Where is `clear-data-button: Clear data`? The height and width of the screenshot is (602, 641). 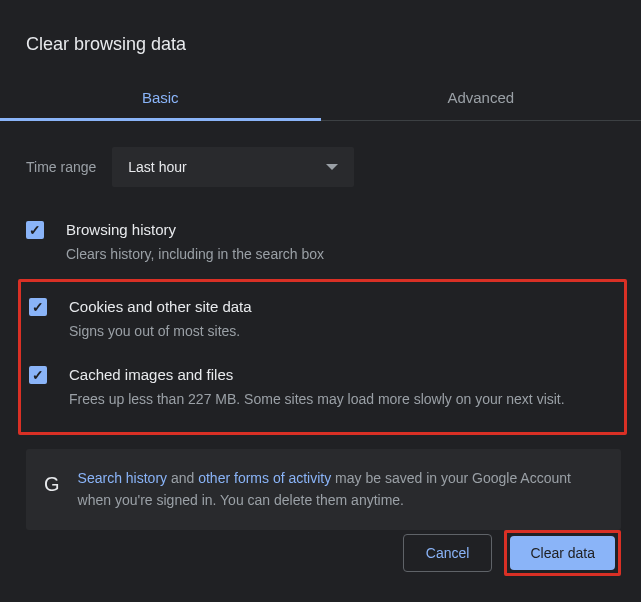
clear-data-button: Clear data is located at coordinates (562, 553).